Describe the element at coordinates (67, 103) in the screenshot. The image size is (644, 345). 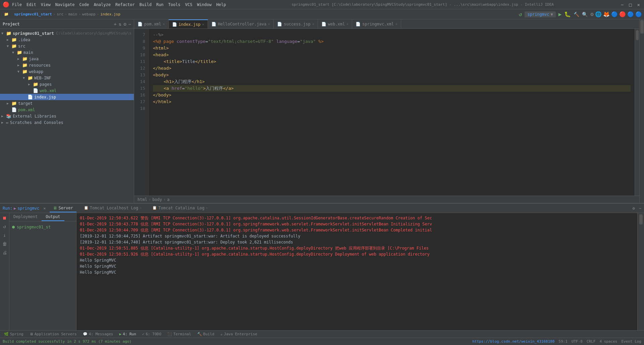
I see `tree-item-target: ▶ 📁 target` at that location.